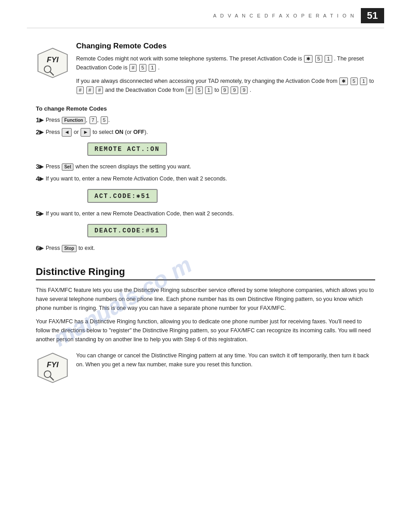  Describe the element at coordinates (226, 362) in the screenshot. I see `section2-para3-col: You can change or cancel the Distinctive…` at that location.